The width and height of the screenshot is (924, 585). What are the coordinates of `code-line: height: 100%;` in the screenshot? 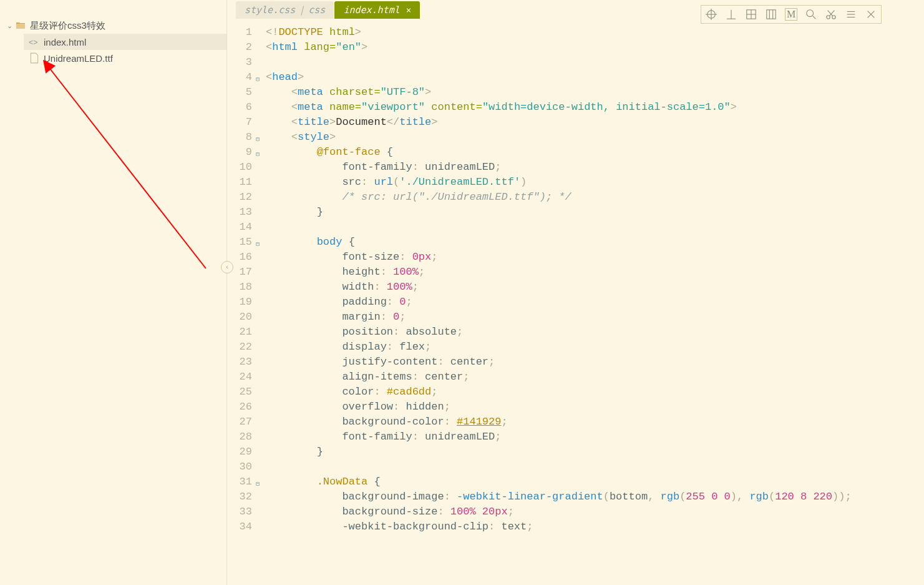 It's located at (595, 272).